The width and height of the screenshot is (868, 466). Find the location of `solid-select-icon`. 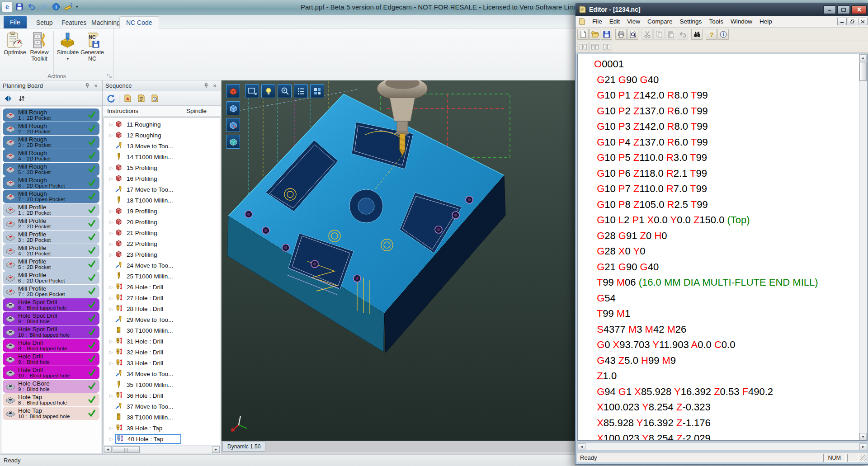

solid-select-icon is located at coordinates (233, 125).